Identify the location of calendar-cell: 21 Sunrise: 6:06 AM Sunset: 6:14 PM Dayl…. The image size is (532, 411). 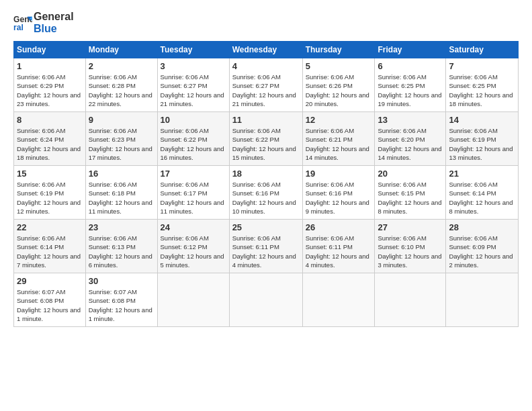
(482, 193).